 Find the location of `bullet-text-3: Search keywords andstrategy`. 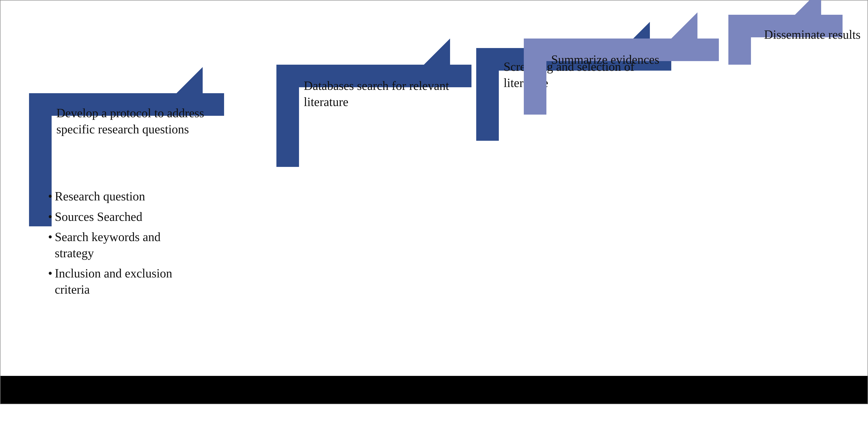

bullet-text-3: Search keywords andstrategy is located at coordinates (108, 245).